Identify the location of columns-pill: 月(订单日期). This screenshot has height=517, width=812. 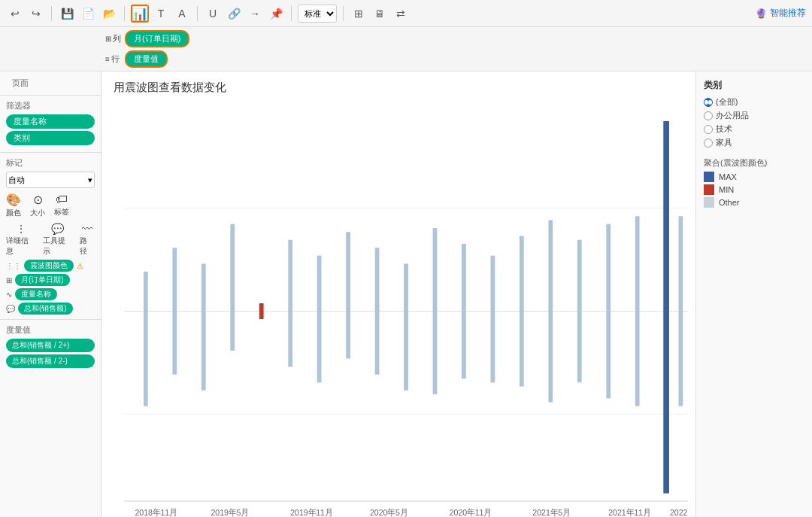
(157, 39).